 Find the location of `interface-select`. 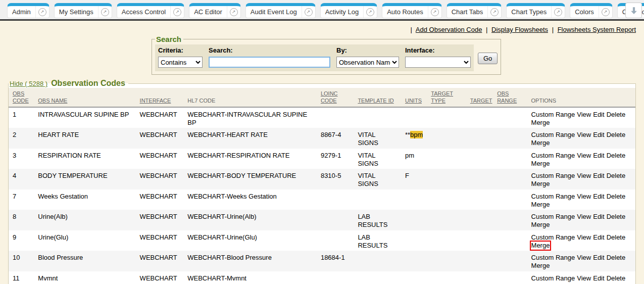

interface-select is located at coordinates (438, 62).